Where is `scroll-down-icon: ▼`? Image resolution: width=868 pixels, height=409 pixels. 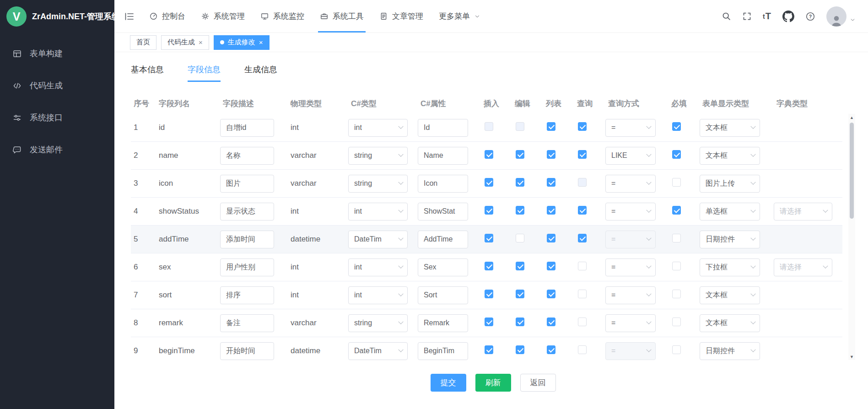
scroll-down-icon: ▼ is located at coordinates (852, 357).